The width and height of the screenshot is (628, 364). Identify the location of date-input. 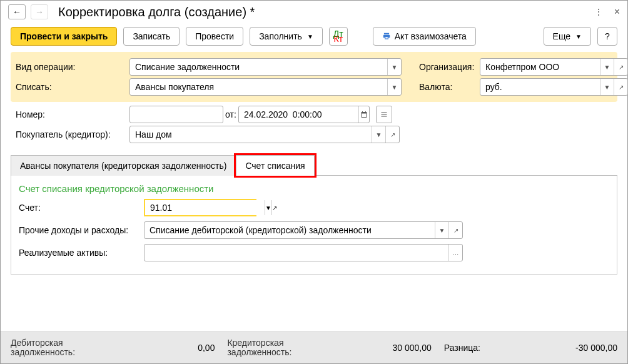
(299, 114).